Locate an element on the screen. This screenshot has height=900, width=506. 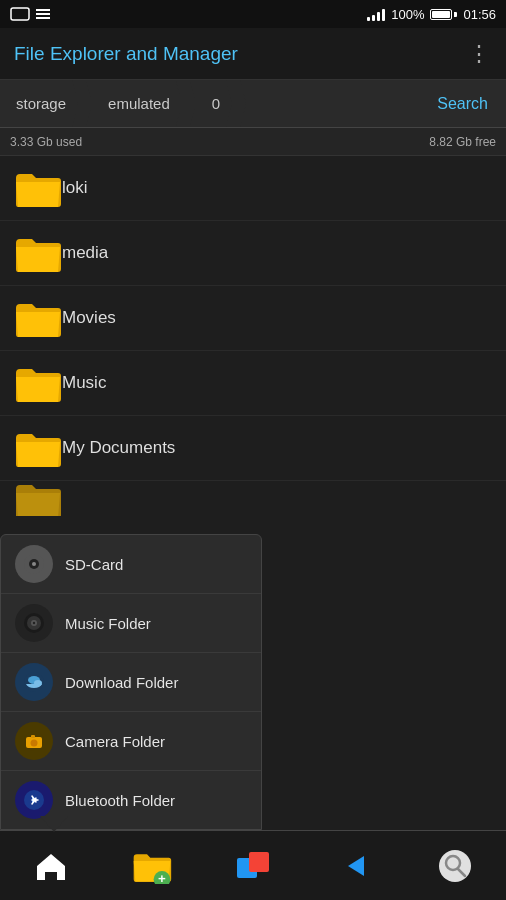
music-label: Music Folder is located at coordinates (108, 624).